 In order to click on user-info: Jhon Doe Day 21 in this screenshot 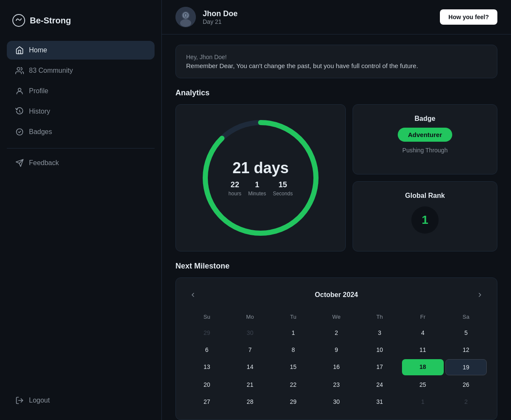, I will do `click(318, 17)`.